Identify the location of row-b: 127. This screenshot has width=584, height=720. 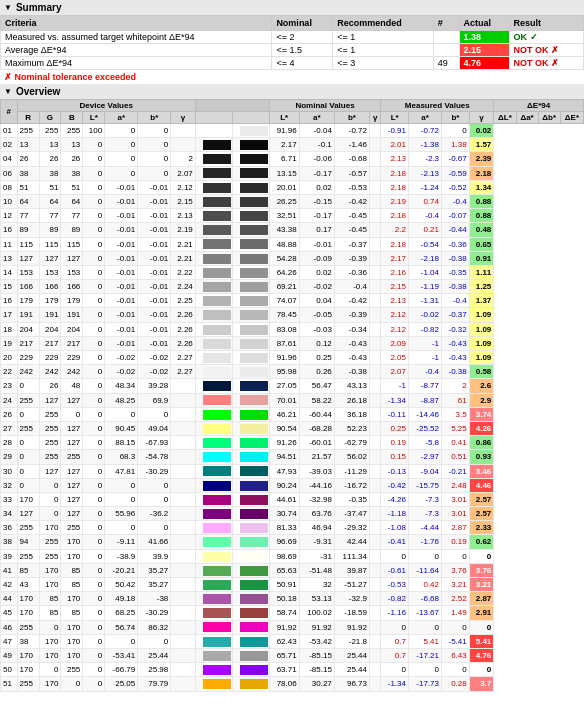
(72, 428).